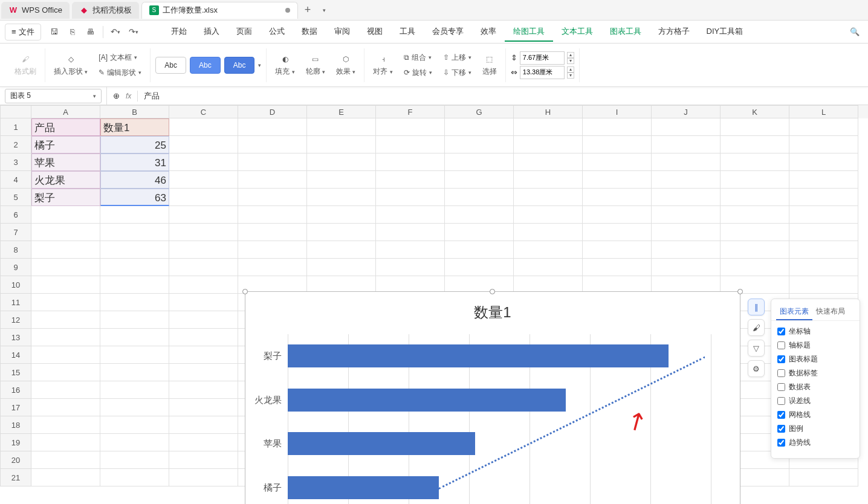  I want to click on row-header-21: 21, so click(16, 477).